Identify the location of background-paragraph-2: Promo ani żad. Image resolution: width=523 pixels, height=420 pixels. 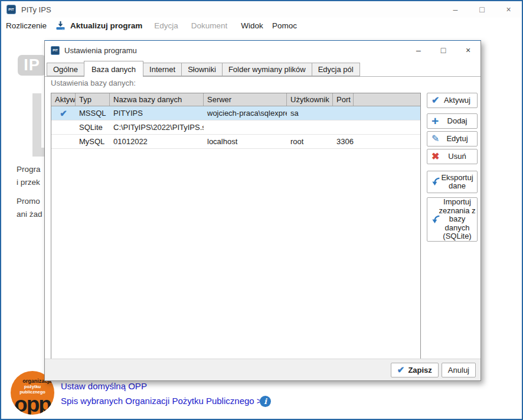
(30, 208).